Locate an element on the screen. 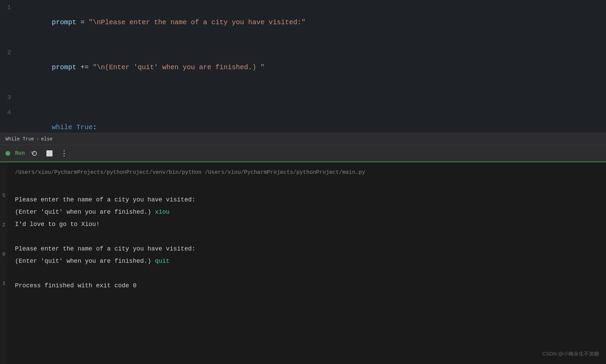 The image size is (606, 364). stop-icon is located at coordinates (49, 153).